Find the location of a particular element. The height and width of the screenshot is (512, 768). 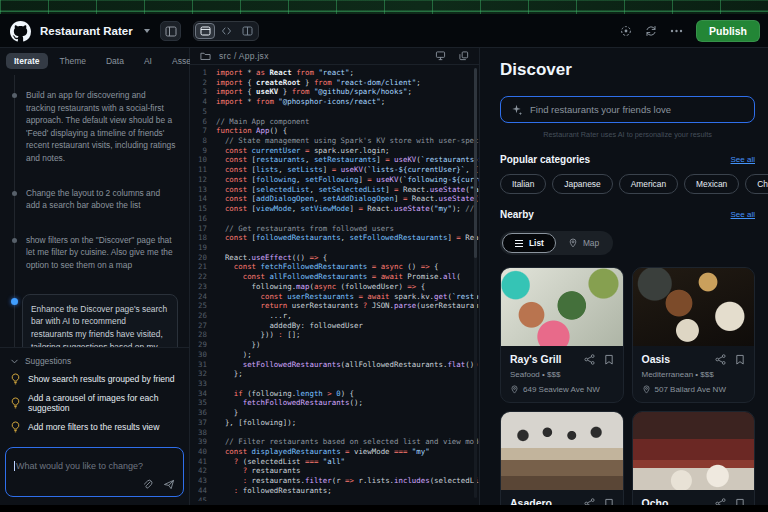

code-line: 29 }) is located at coordinates (334, 345).